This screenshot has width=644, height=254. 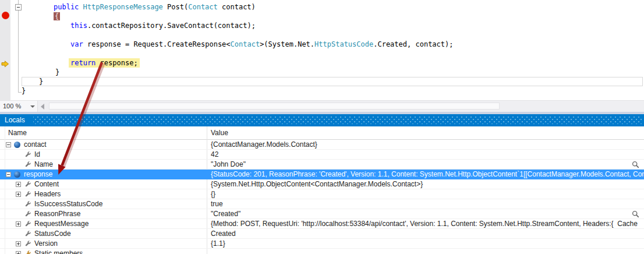 I want to click on code-token: var, so click(x=77, y=44).